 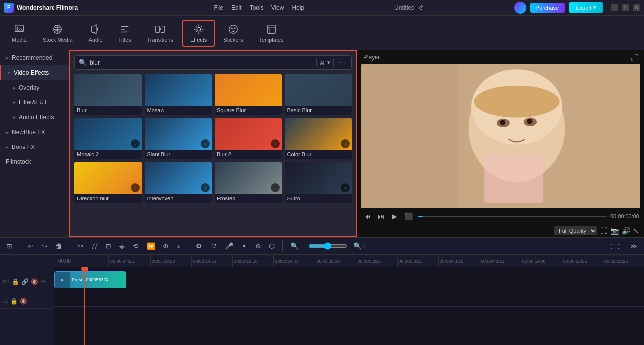 I want to click on undo-button: ↩, so click(x=31, y=246).